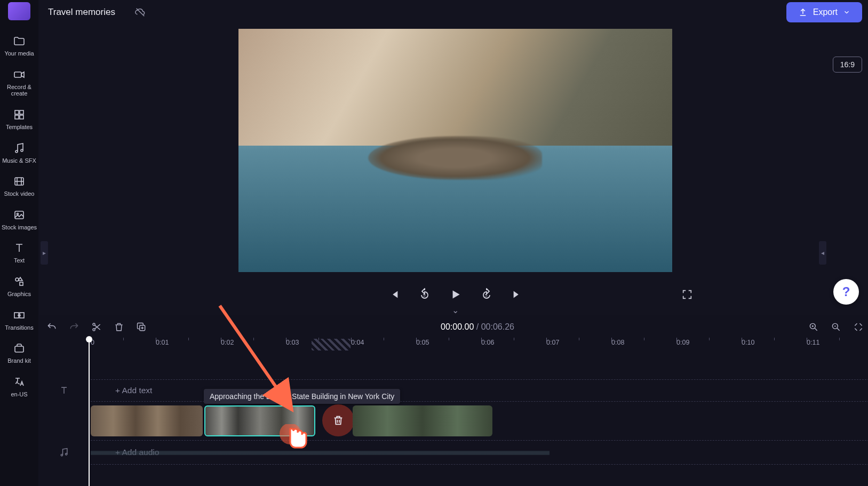 The image size is (868, 486). Describe the element at coordinates (19, 227) in the screenshot. I see `nav-label: Stock images` at that location.